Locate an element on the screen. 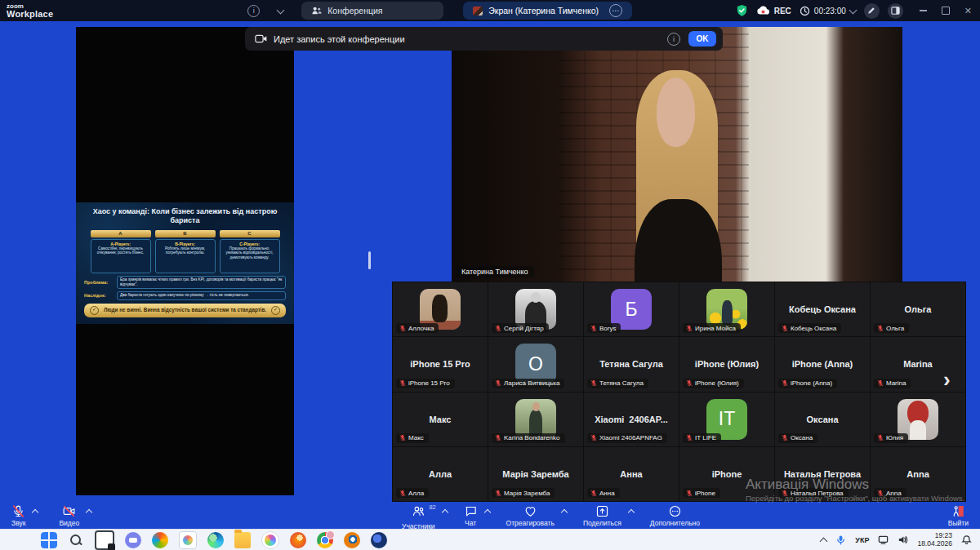  participant-tile: БBorys is located at coordinates (631, 309).